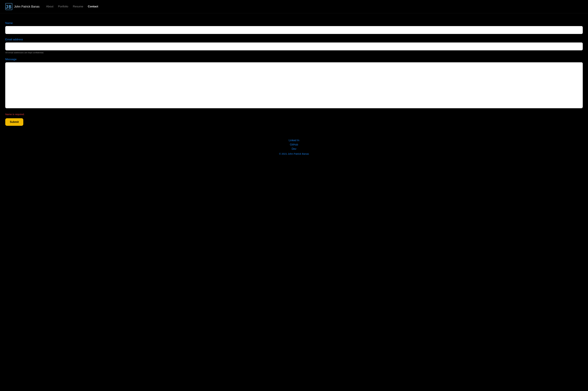  Describe the element at coordinates (93, 6) in the screenshot. I see `nav-contact: Contact` at that location.